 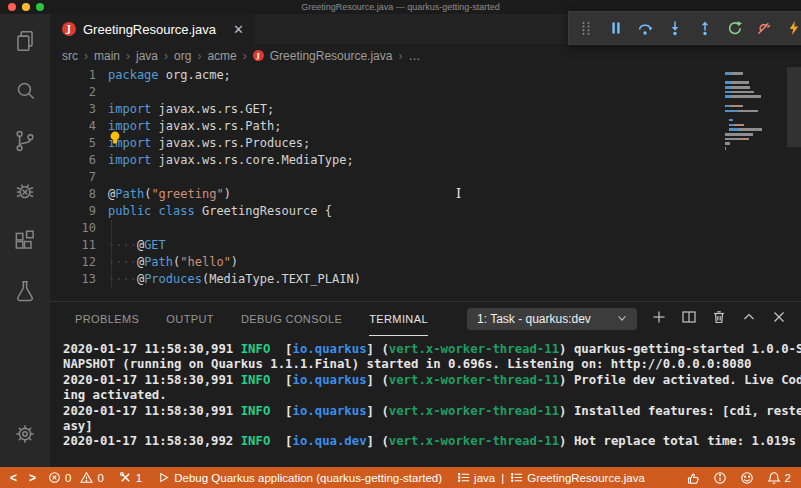 I want to click on minimap, so click(x=745, y=112).